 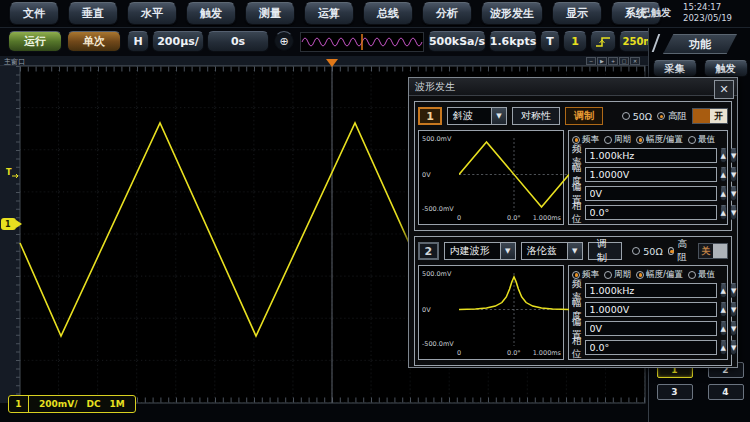 I want to click on run-button: 运行, so click(x=35, y=42).